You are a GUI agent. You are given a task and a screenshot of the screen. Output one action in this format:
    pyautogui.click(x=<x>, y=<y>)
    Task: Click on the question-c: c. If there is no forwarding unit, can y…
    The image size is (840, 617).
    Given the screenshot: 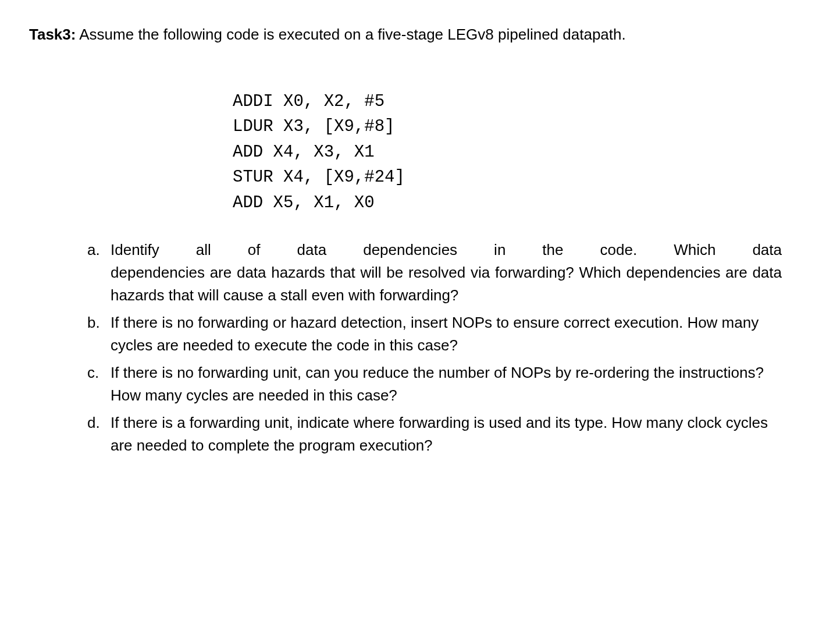 What is the action you would take?
    pyautogui.click(x=435, y=384)
    